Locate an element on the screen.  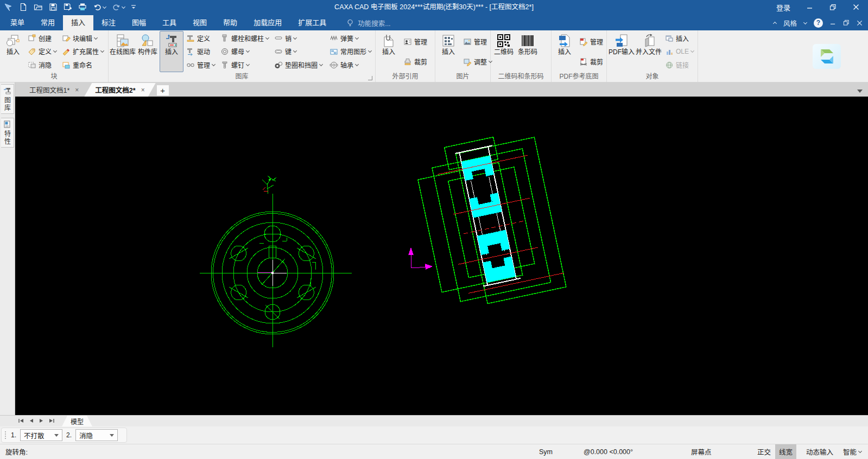
qr-code-button: 二维码 is located at coordinates (504, 52).